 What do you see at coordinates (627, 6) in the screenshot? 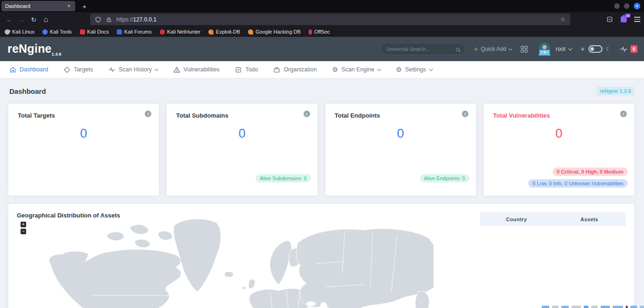
I see `window-maximize-button` at bounding box center [627, 6].